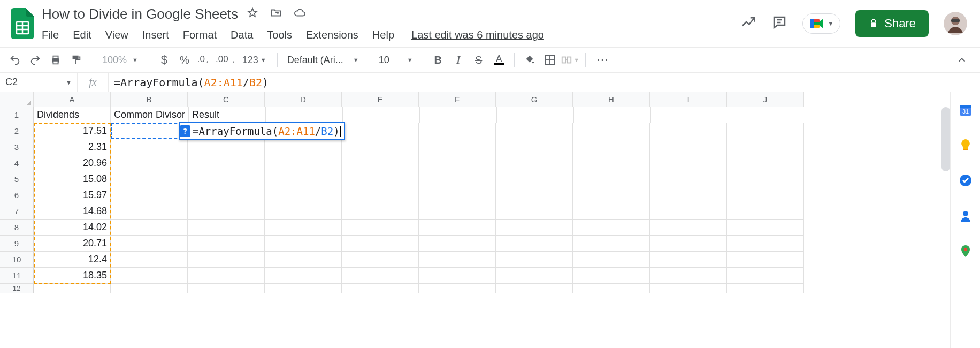 Image resolution: width=980 pixels, height=348 pixels. Describe the element at coordinates (72, 228) in the screenshot. I see `cell: 14.02` at that location.